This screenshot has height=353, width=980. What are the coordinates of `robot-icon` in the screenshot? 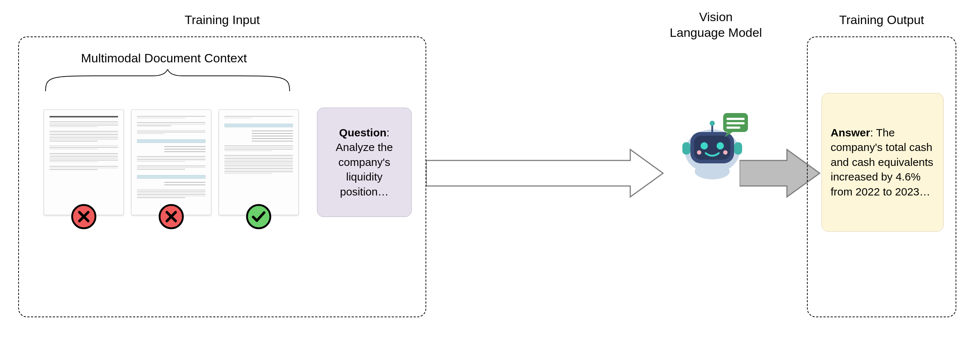 It's located at (714, 144).